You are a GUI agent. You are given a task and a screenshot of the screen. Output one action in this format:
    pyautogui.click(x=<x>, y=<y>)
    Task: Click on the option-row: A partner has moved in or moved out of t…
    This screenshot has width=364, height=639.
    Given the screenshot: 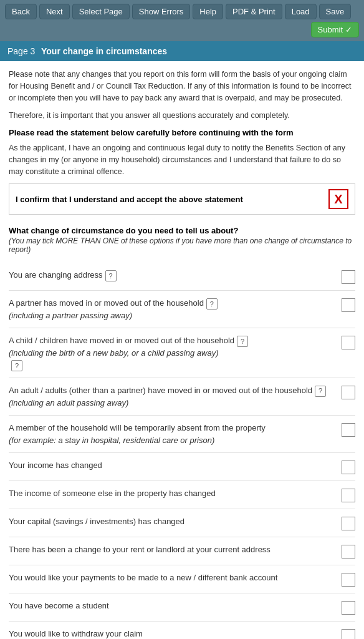 What is the action you would take?
    pyautogui.click(x=182, y=310)
    